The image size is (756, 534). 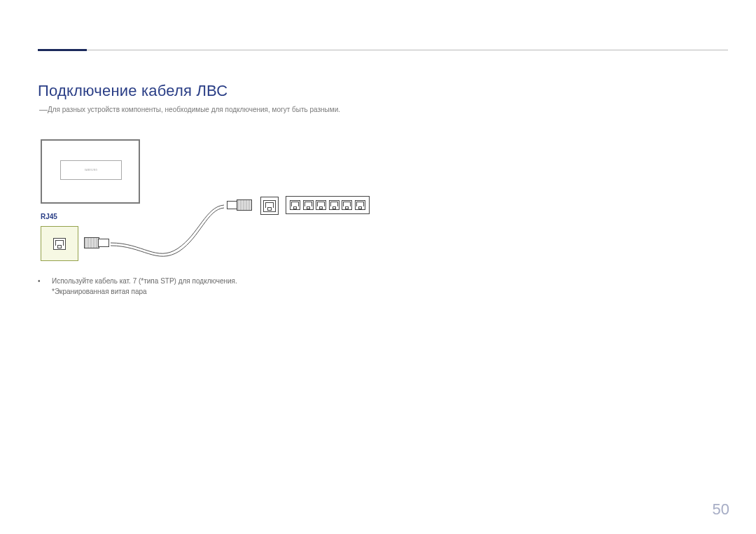 I want to click on device-brand-label: SAMSUNG, so click(x=91, y=170).